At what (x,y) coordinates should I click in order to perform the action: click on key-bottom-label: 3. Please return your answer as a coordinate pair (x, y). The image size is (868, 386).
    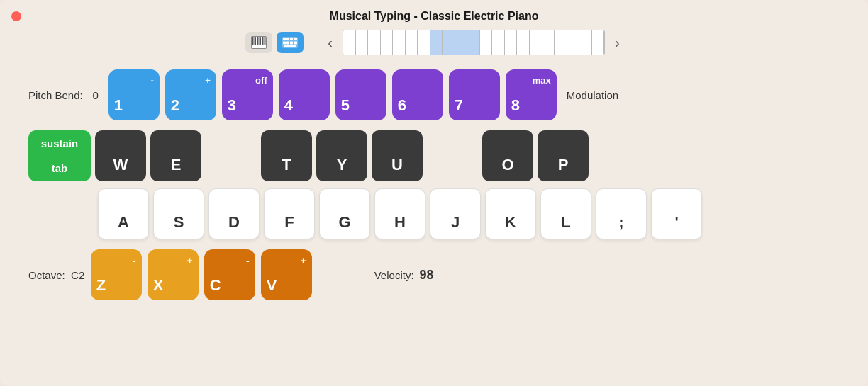
    Looking at the image, I should click on (232, 106).